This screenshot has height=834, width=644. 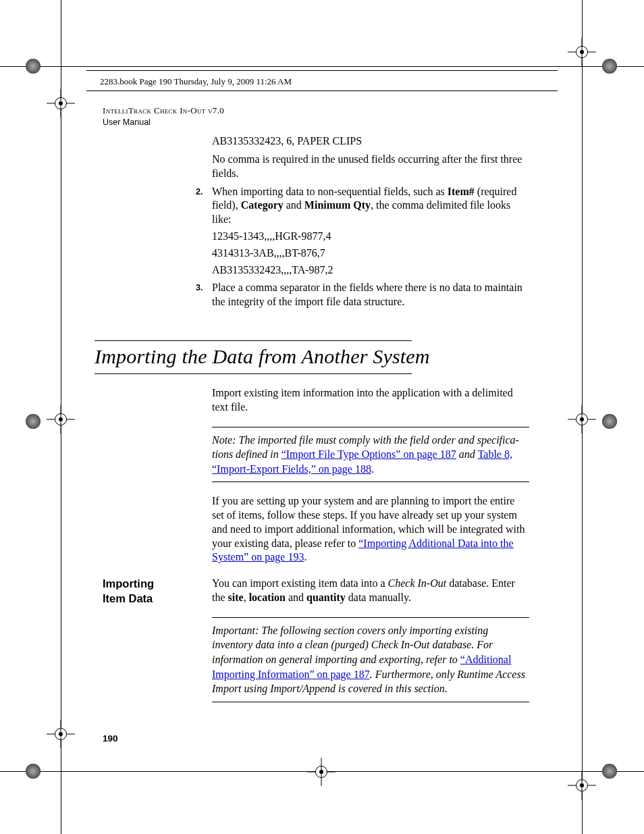 I want to click on body-text: If you are setting up your system and ar…, so click(x=371, y=529).